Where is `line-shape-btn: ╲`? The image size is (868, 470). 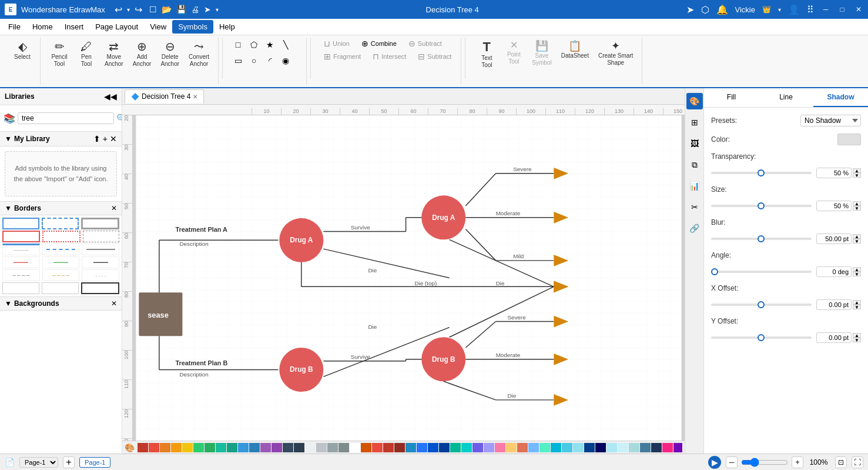 line-shape-btn: ╲ is located at coordinates (286, 45).